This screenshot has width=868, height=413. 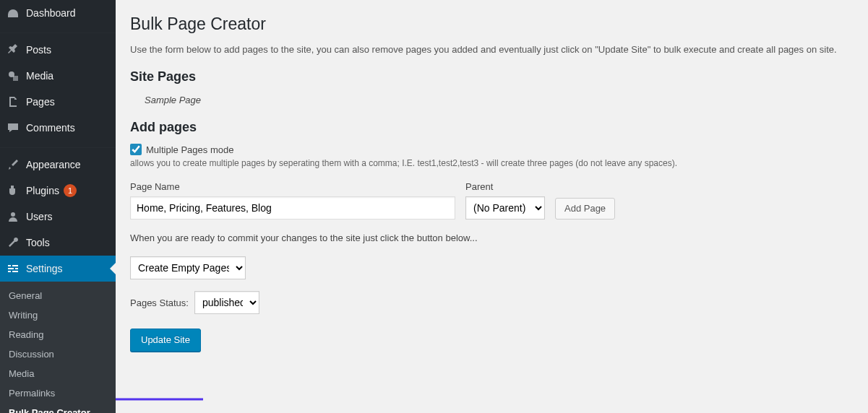 I want to click on sidebar-item-label: Settings, so click(x=45, y=269).